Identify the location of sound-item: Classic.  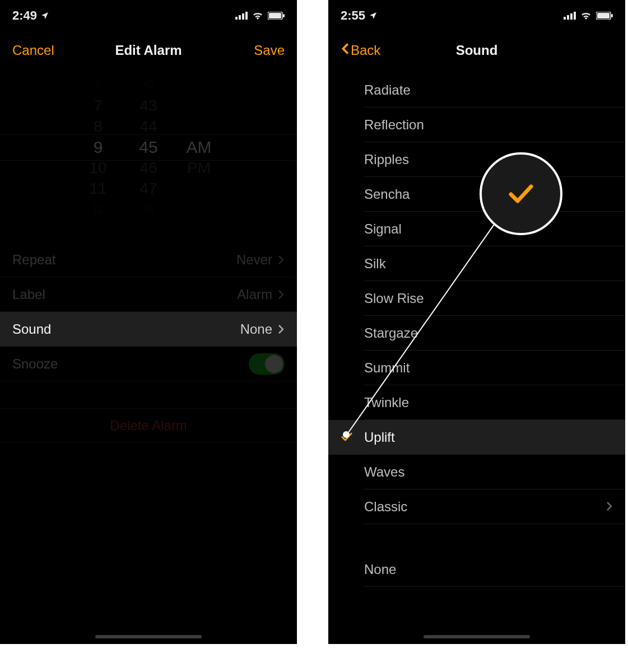
(477, 507).